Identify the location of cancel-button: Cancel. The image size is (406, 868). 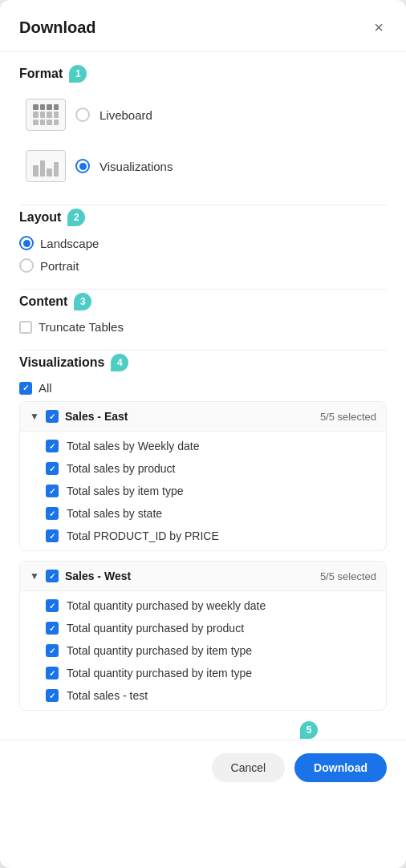
(249, 768).